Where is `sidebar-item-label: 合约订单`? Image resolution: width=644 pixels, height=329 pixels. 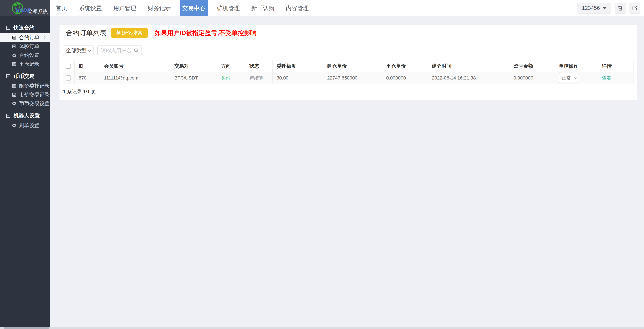
sidebar-item-label: 合约订单 is located at coordinates (29, 38).